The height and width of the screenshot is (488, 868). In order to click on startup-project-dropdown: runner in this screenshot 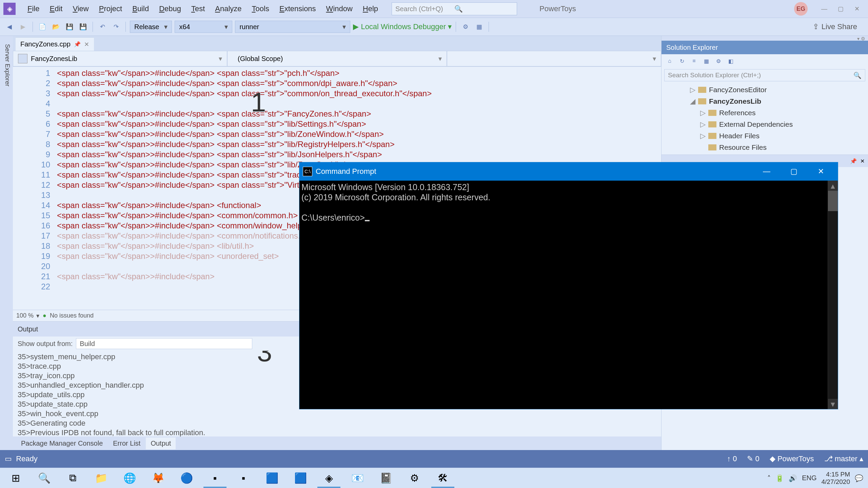, I will do `click(293, 27)`.